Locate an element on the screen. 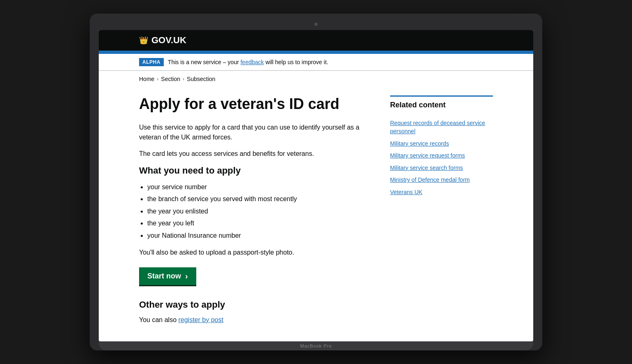 This screenshot has width=632, height=364. list-item: the year you left is located at coordinates (256, 223).